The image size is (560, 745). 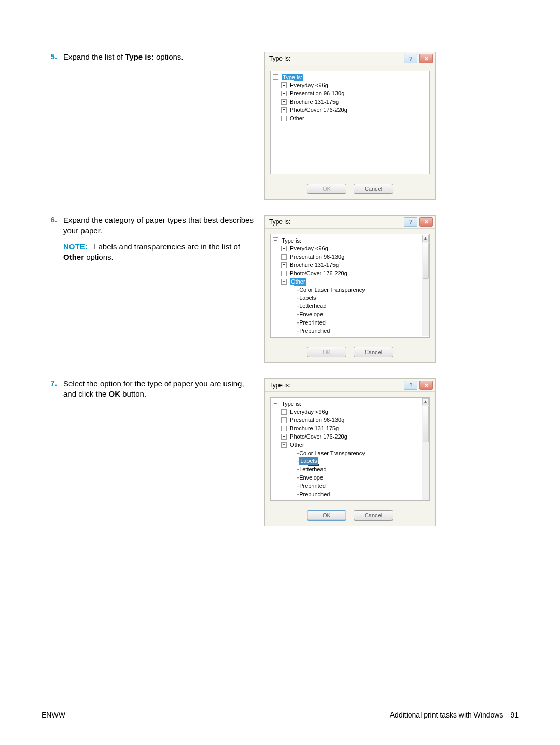 I want to click on type-is-dialog-3: Type is: ? ✕ − · Type is: +·Everyday <96…, so click(x=350, y=452).